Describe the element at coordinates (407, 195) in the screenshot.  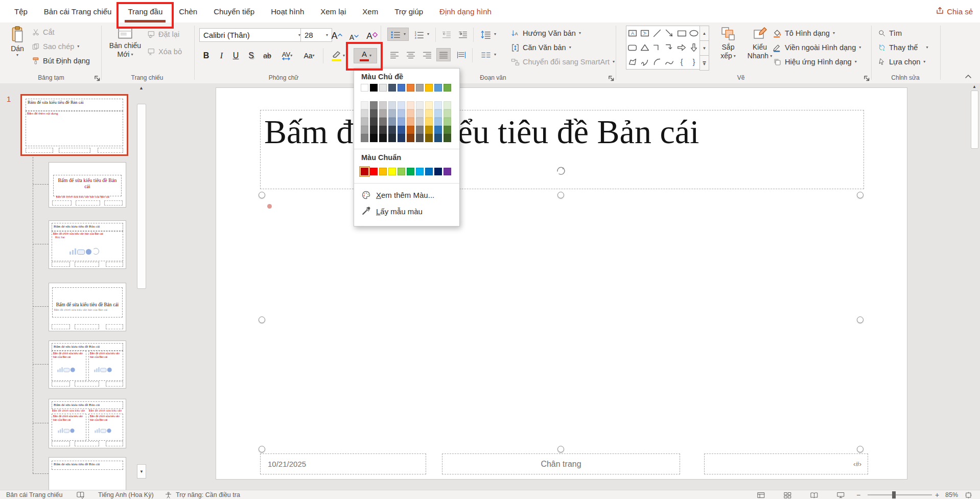
I see `more-colors-menu-item: Xem thêm Màu...` at that location.